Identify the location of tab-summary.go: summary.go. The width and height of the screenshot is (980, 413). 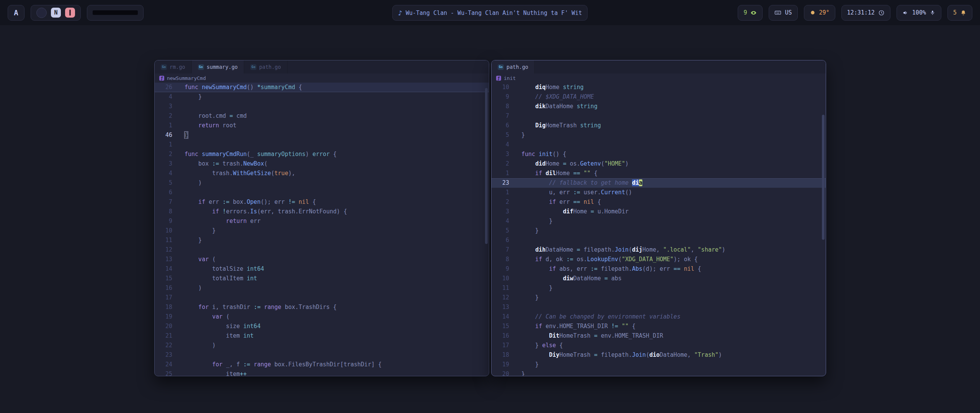
(218, 67).